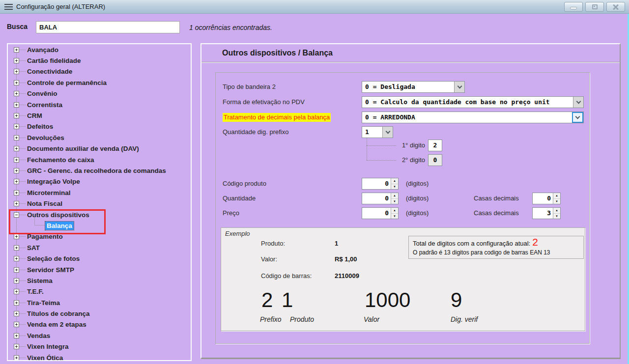 Image resolution: width=629 pixels, height=364 pixels. I want to click on tree-item-selecao-de-fotos: Seleção de fotos, so click(99, 258).